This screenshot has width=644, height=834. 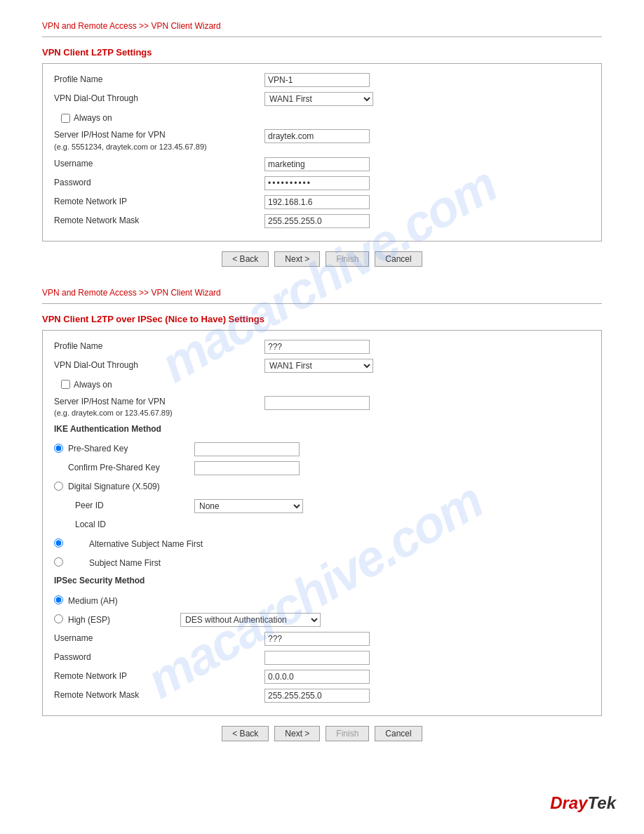 What do you see at coordinates (159, 221) in the screenshot?
I see `remote-mask-label: Remote Network Mask` at bounding box center [159, 221].